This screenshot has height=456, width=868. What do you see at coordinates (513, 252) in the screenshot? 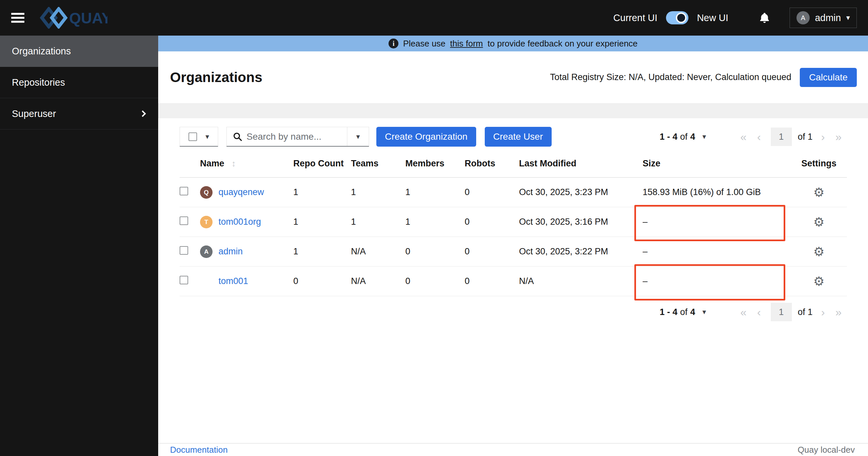
I see `table-row-admin: A admin 1 N/A 0 0 Oct 30, 2025, 3:22 PM …` at bounding box center [513, 252].